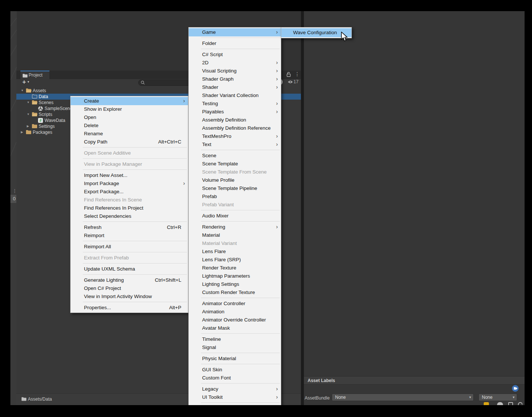 The width and height of the screenshot is (532, 417). What do you see at coordinates (414, 381) in the screenshot?
I see `asset-labels-header: Asset Labels` at bounding box center [414, 381].